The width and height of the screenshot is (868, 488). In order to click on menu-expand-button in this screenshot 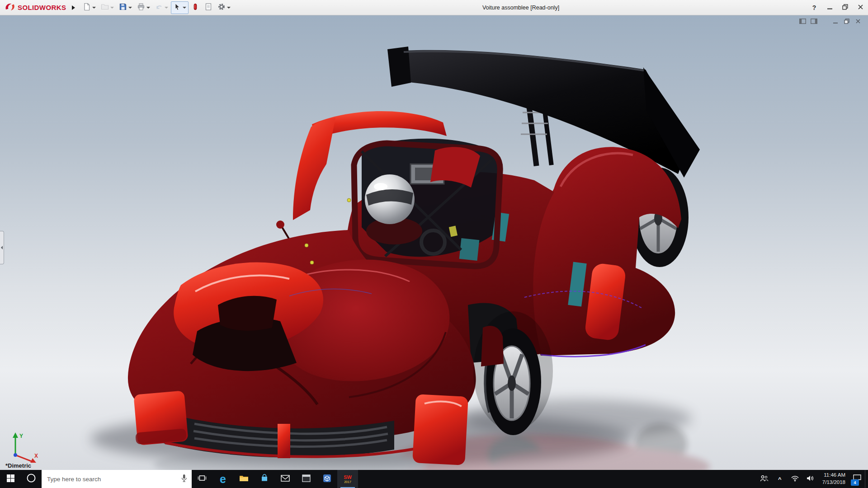, I will do `click(73, 8)`.